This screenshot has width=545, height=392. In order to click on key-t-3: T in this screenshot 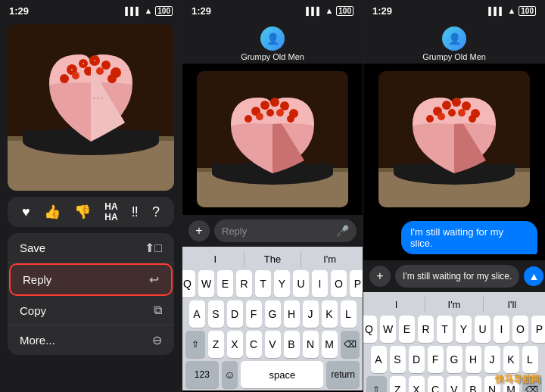, I will do `click(445, 329)`.